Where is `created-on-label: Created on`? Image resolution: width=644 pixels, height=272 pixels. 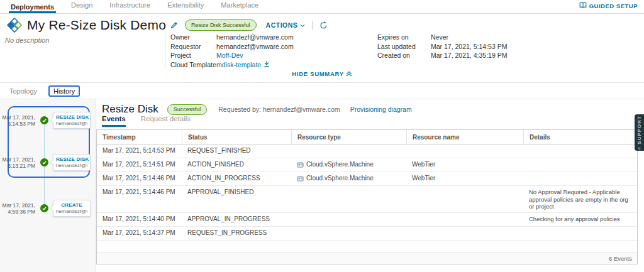
created-on-label: Created on is located at coordinates (404, 55).